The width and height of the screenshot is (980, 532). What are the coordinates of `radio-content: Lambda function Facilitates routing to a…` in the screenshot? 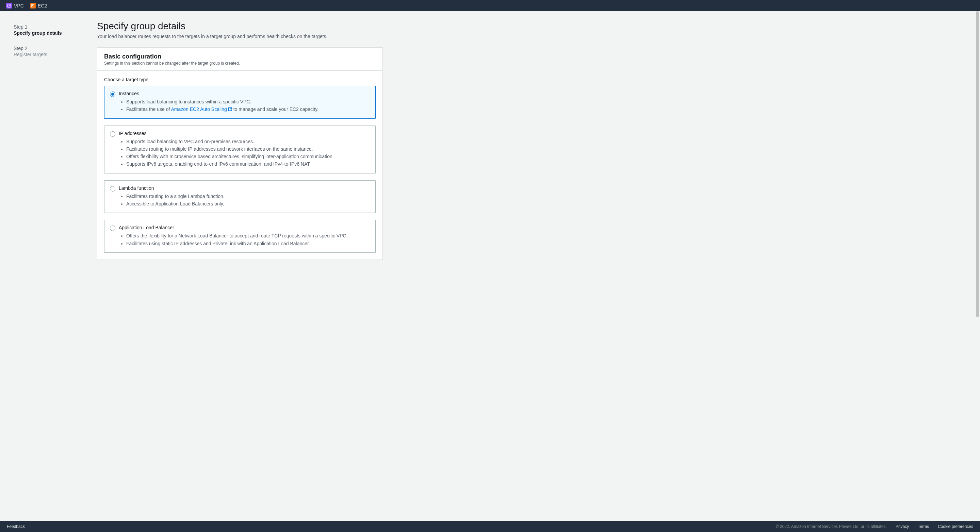 It's located at (244, 197).